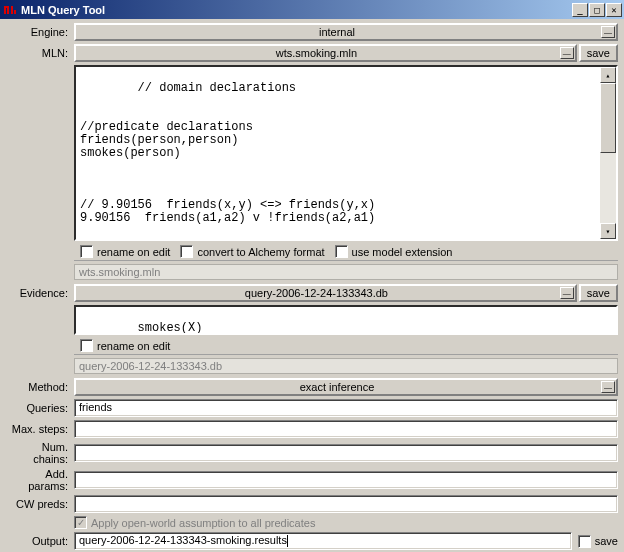  I want to click on minimize-button: _, so click(580, 10).